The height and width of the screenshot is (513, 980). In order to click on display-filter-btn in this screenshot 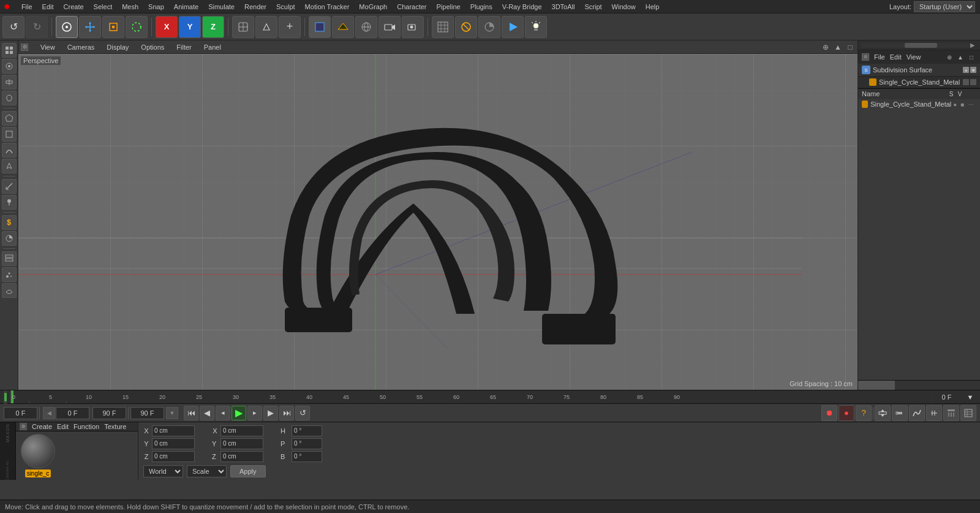, I will do `click(466, 27)`.